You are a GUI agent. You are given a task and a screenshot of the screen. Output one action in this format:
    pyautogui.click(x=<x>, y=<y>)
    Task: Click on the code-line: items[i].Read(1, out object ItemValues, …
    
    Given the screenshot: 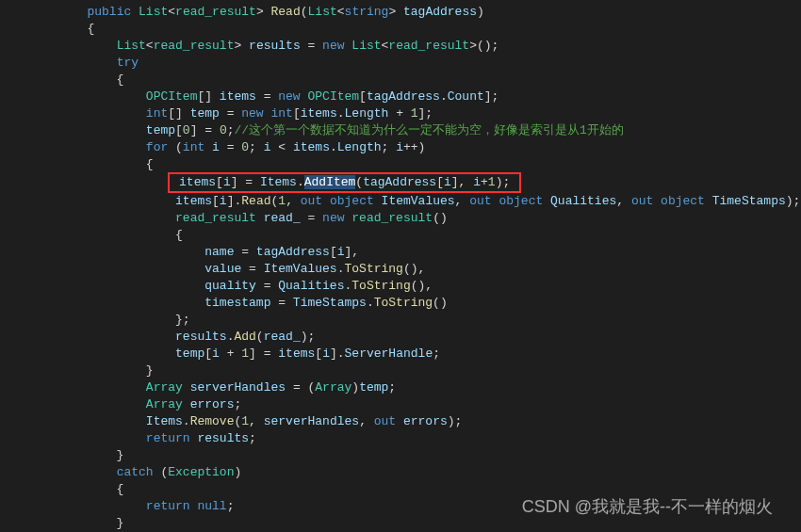 What is the action you would take?
    pyautogui.click(x=415, y=202)
    